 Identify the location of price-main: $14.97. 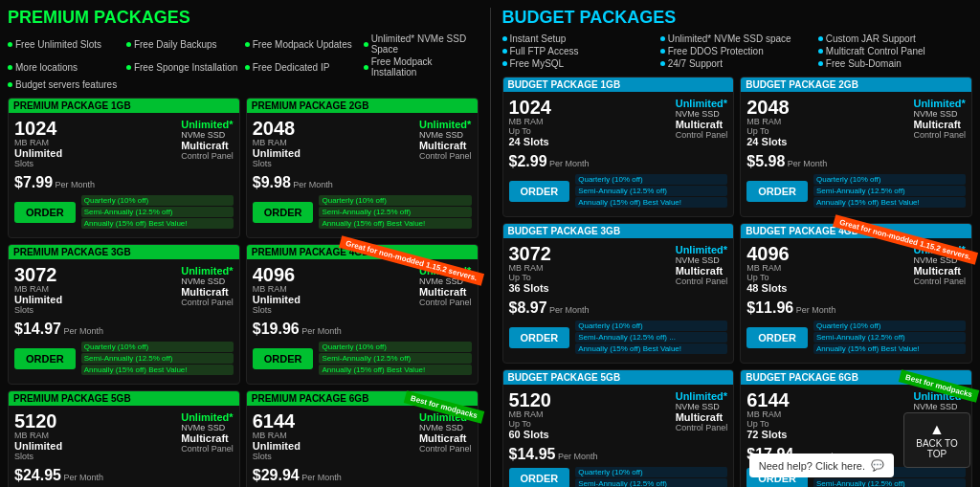
(38, 329).